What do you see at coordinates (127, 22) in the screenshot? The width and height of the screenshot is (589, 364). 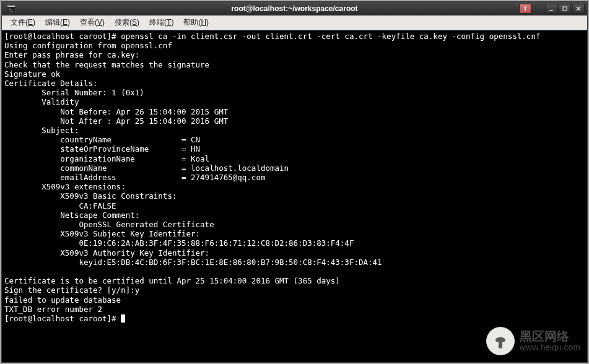 I see `menu-search: 搜索(S)` at bounding box center [127, 22].